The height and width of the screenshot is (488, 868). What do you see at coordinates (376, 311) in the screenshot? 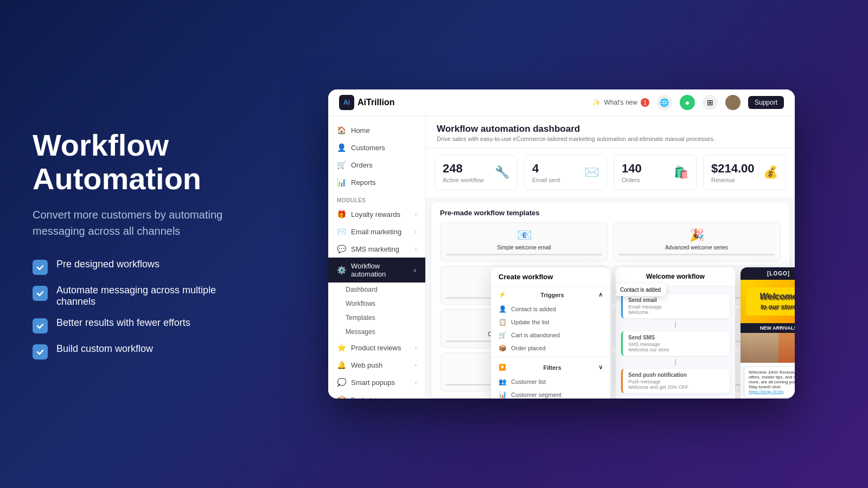
I see `sub-nav: Dashboard Workflows Templates Messages` at bounding box center [376, 311].